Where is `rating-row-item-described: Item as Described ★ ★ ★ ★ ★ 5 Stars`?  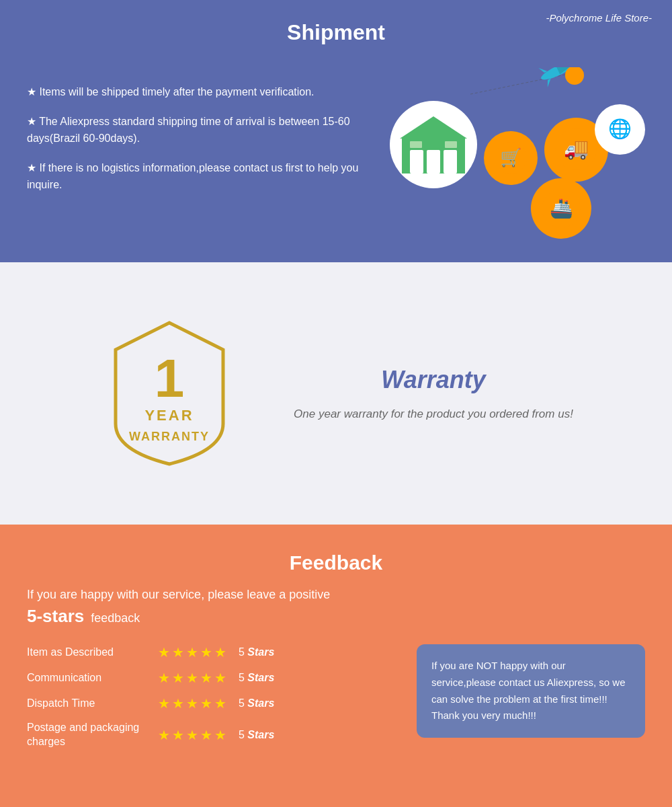
rating-row-item-described: Item as Described ★ ★ ★ ★ ★ 5 Stars is located at coordinates (212, 652).